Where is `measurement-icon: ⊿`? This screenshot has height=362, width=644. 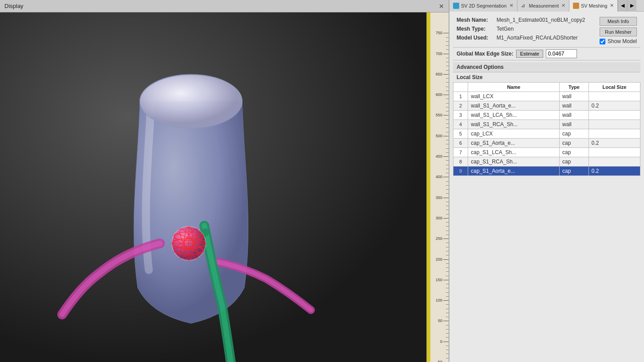 measurement-icon: ⊿ is located at coordinates (524, 6).